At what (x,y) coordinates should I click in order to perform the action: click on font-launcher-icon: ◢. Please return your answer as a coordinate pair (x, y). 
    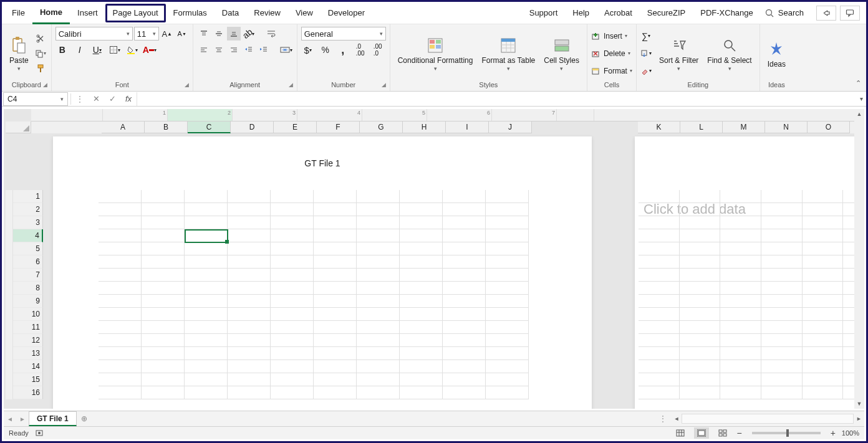
    Looking at the image, I should click on (187, 85).